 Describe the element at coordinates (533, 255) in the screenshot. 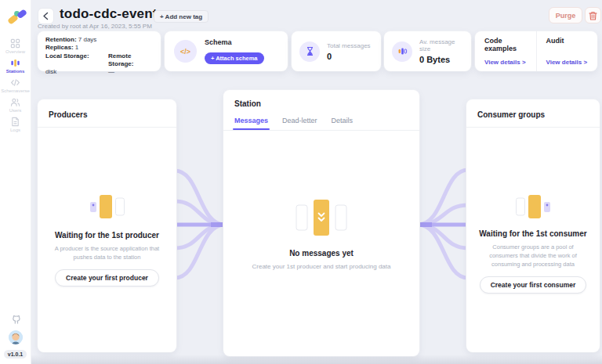

I see `consumers-empty-desc: Consumer groups are a pool of consumers …` at that location.